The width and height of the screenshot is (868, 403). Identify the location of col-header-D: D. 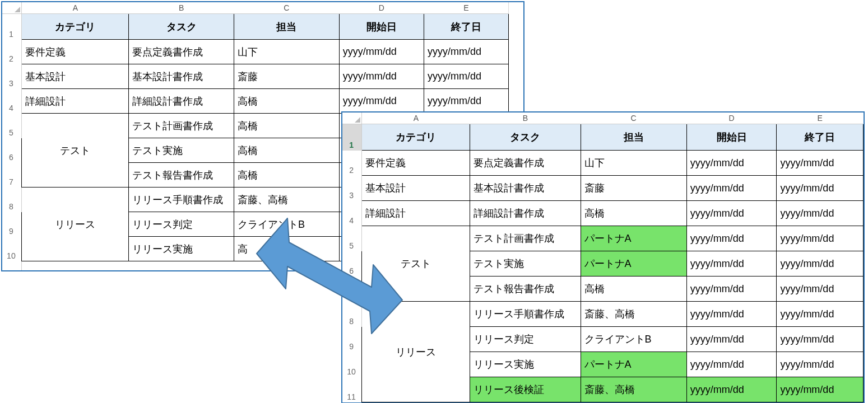
(381, 8).